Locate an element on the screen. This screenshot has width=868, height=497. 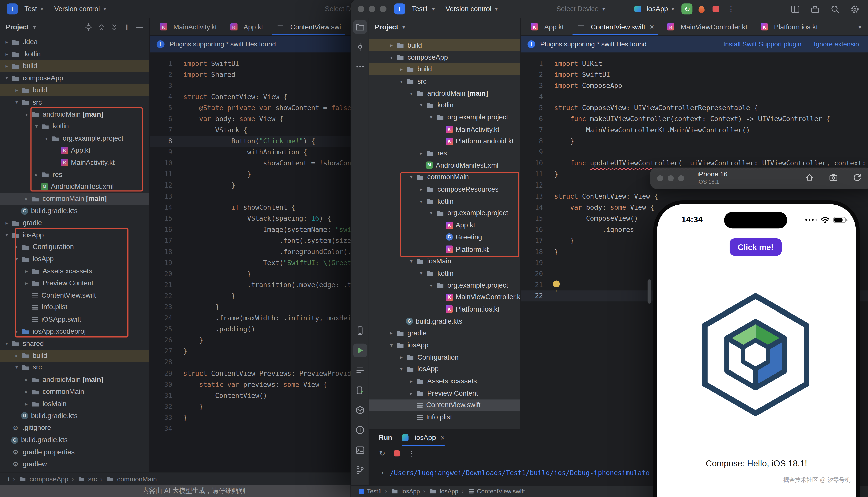
project-tool-icon is located at coordinates (360, 27).